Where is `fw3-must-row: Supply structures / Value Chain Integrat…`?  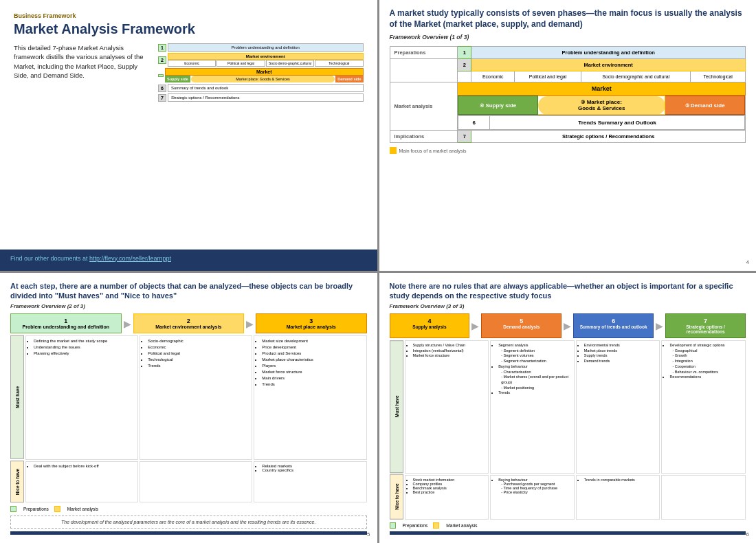
fw3-must-row: Supply structures / Value Chain Integrat… is located at coordinates (576, 407).